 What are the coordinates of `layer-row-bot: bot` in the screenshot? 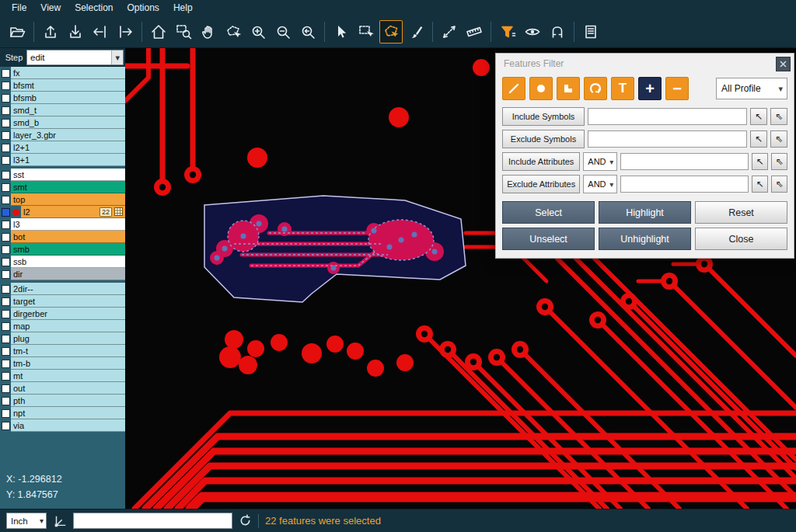 It's located at (62, 237).